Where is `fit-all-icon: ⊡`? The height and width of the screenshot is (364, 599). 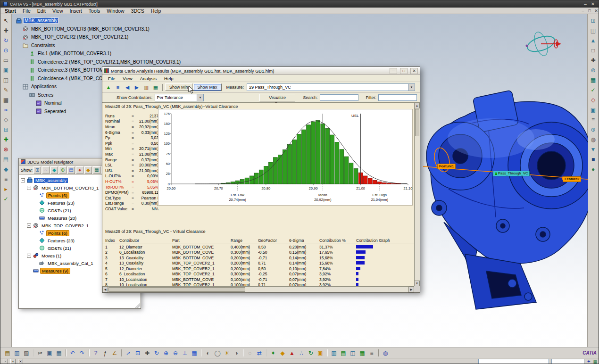
fit-all-icon: ⊡ is located at coordinates (138, 353).